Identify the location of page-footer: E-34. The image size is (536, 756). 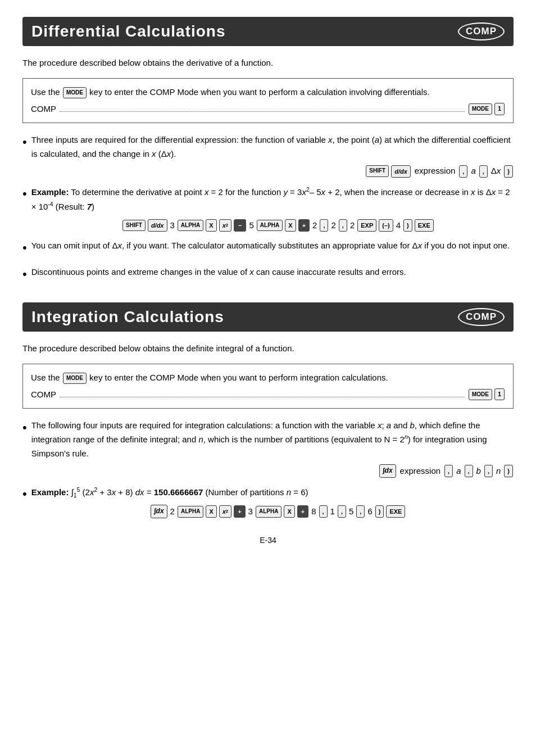
(268, 540).